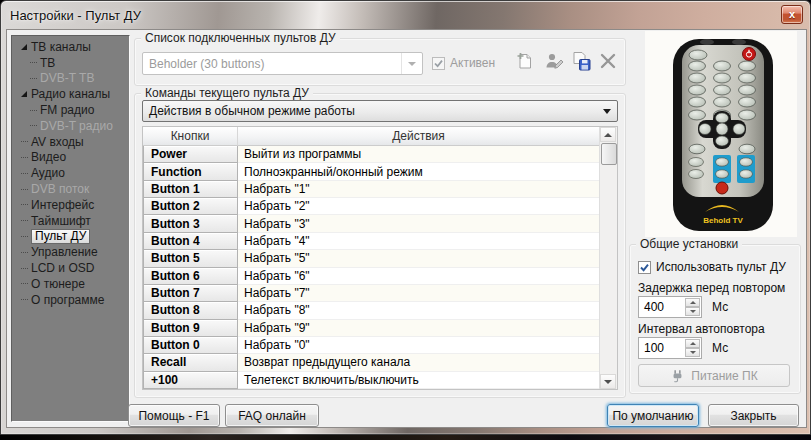 The image size is (811, 440). Describe the element at coordinates (70, 228) in the screenshot. I see `settings-tree: ТВ каналы ТВ DVB-T ТВ Радио каналы FM ра…` at that location.